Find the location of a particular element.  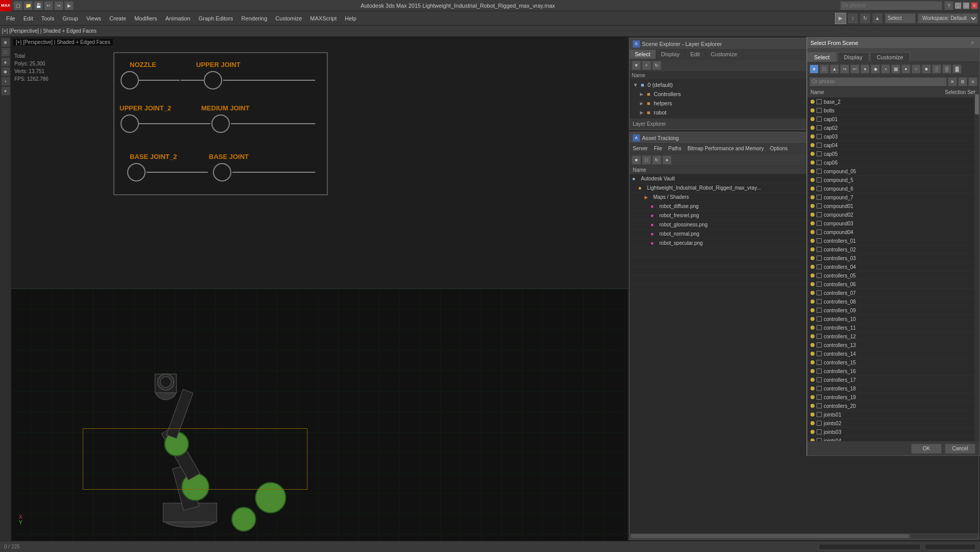

tab-customize: Customize is located at coordinates (724, 54).